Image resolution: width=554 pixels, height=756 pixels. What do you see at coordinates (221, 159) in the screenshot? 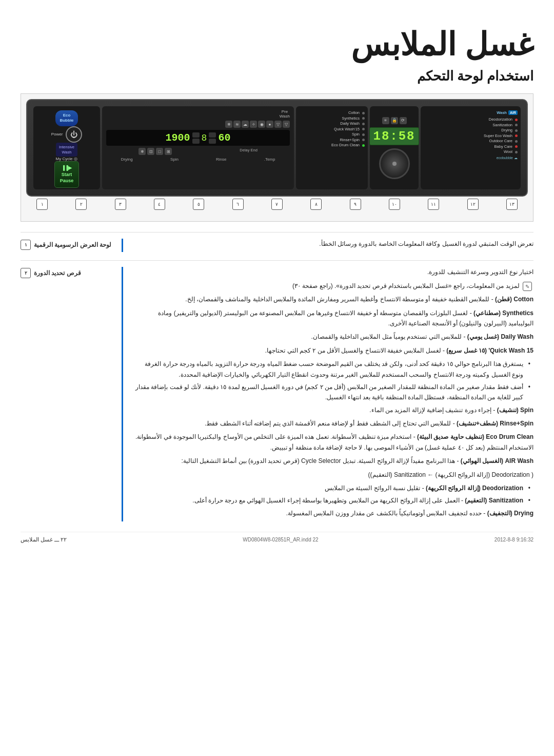
I see `rinse-label: Rinse` at bounding box center [221, 159].